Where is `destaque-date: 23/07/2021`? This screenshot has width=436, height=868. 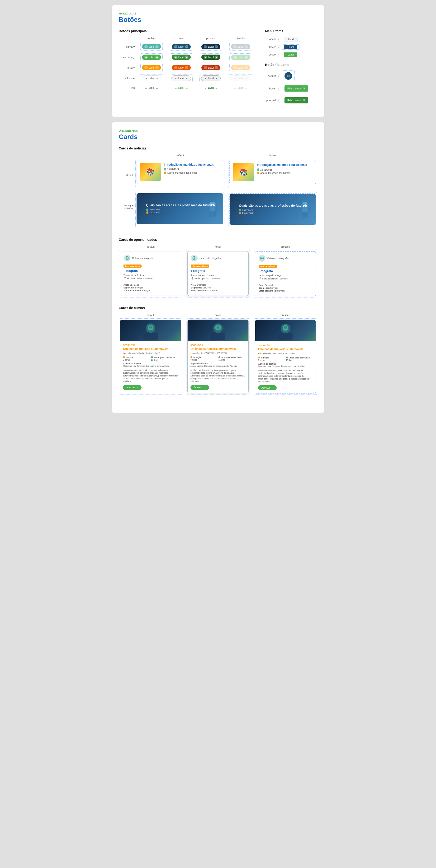 destaque-date: 23/07/2021 is located at coordinates (180, 210).